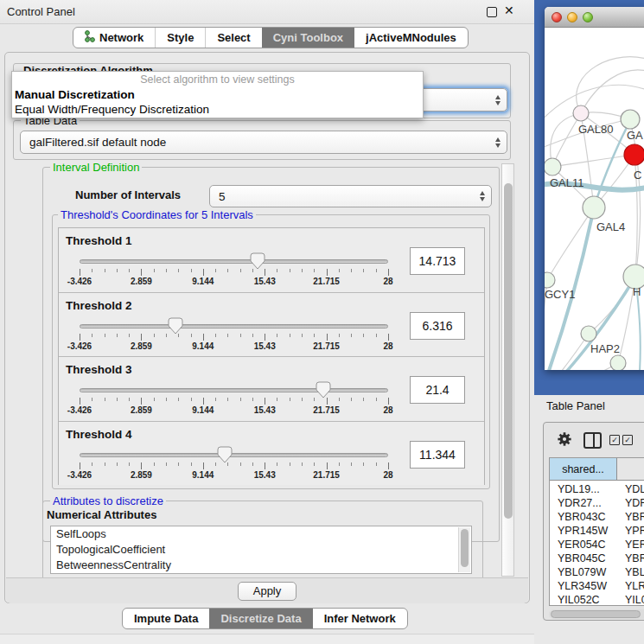 The image size is (644, 644). Describe the element at coordinates (596, 517) in the screenshot. I see `table-row: YBR043CYBR0` at that location.